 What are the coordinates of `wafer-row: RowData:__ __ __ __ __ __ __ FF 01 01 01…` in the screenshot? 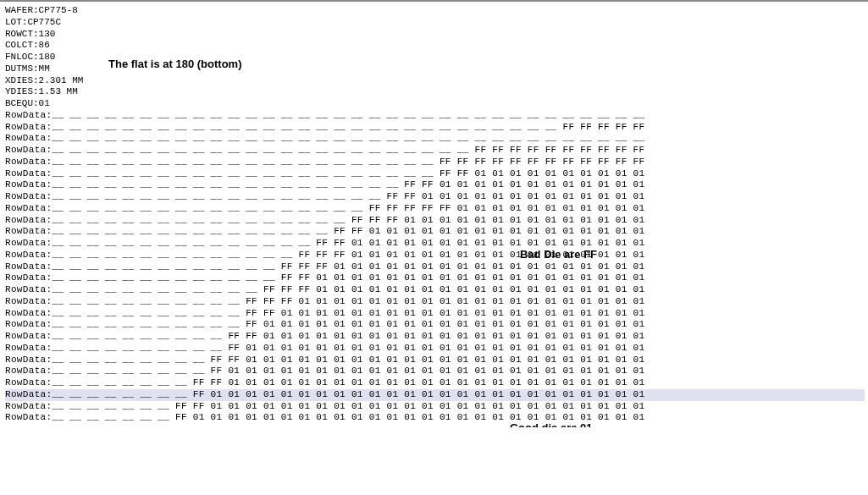 It's located at (435, 418).